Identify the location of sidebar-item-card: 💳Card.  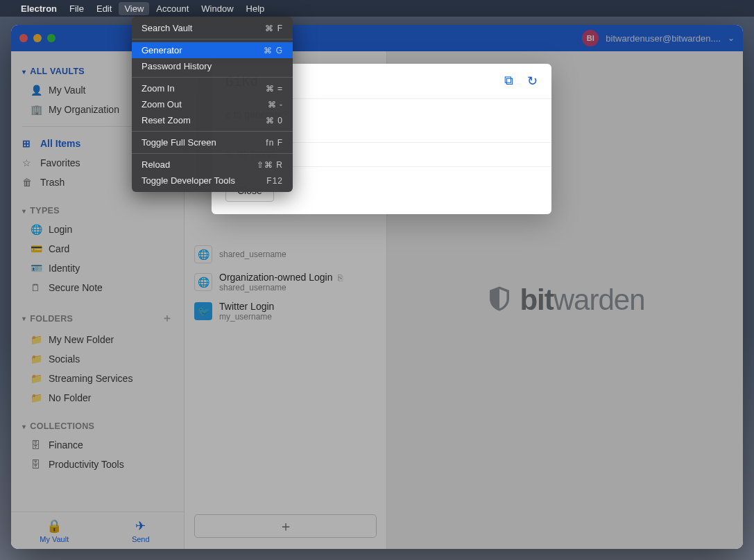
(97, 249).